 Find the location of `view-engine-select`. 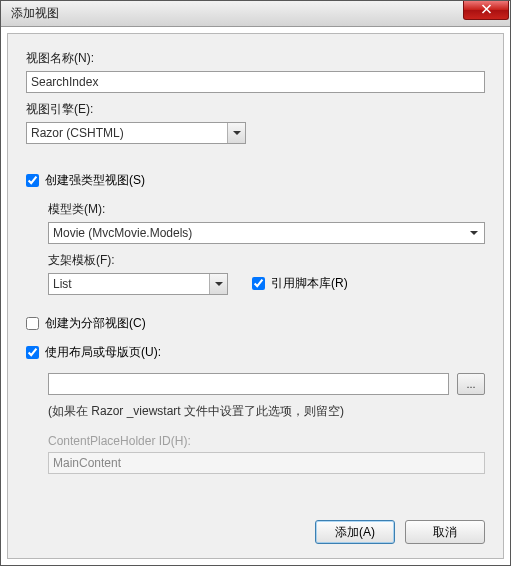

view-engine-select is located at coordinates (136, 133).